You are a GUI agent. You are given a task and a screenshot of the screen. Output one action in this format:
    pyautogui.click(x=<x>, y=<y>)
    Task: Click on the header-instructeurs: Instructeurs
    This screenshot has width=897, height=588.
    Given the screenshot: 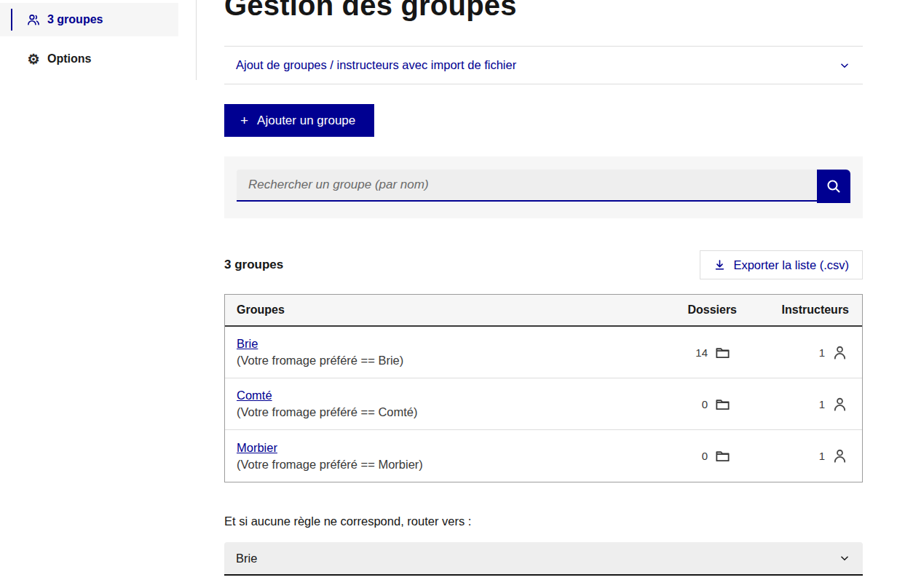 What is the action you would take?
    pyautogui.click(x=807, y=310)
    